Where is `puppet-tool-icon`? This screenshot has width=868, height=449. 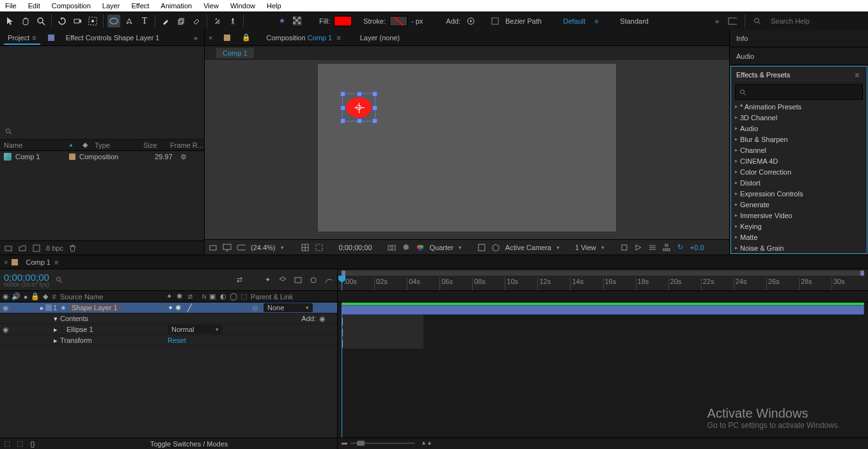 puppet-tool-icon is located at coordinates (233, 21).